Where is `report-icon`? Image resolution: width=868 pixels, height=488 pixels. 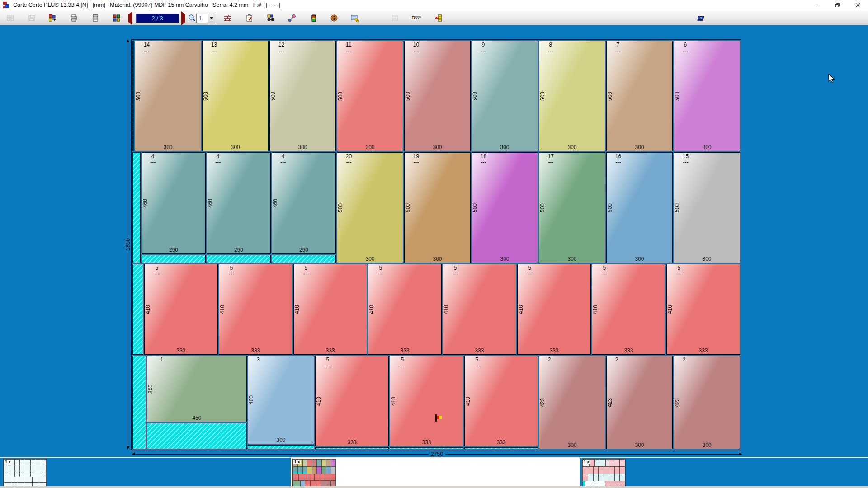
report-icon is located at coordinates (10, 18).